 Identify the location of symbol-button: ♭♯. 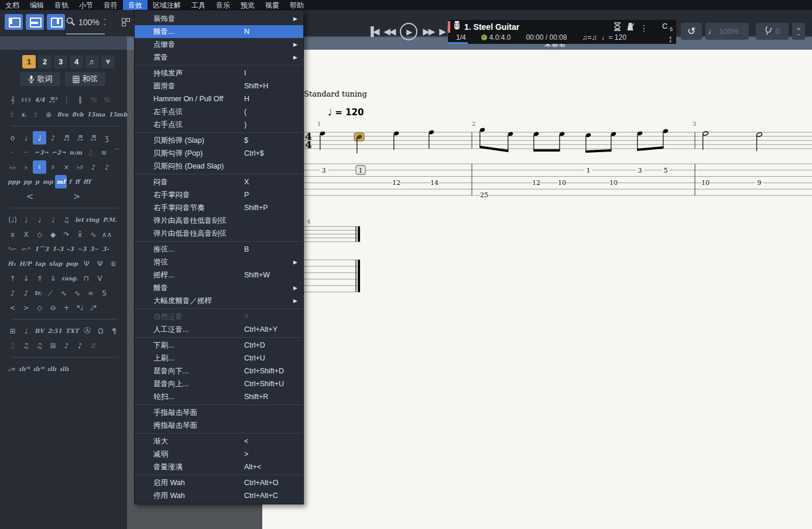
(80, 167).